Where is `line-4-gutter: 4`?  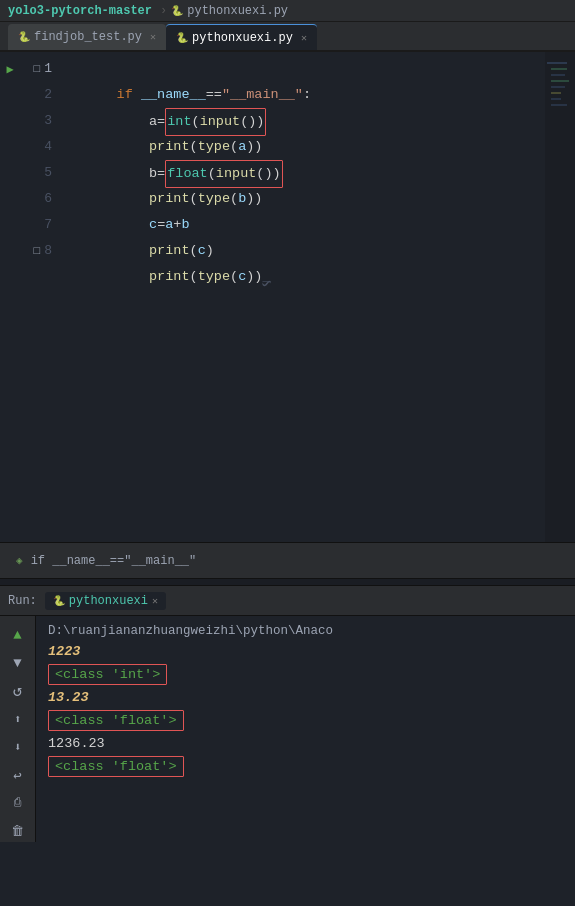
line-4-gutter: 4 is located at coordinates (48, 147).